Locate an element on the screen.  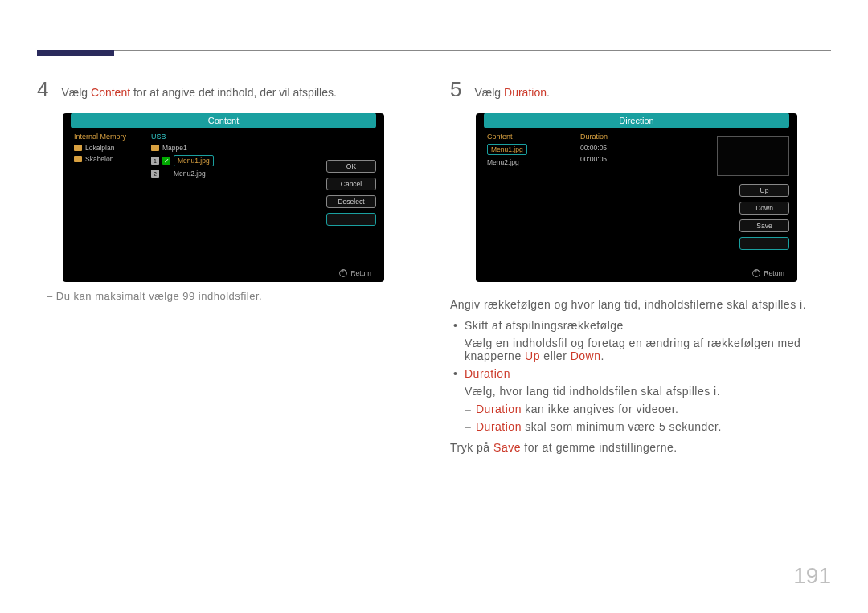
intro-text: Angiv rækkefølgen og hvor lang tid, indh… is located at coordinates (641, 304).